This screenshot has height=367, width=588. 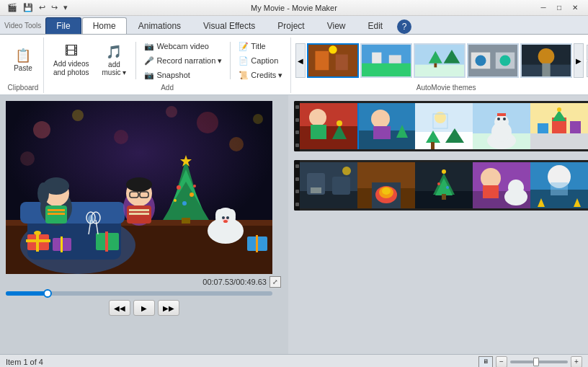 What do you see at coordinates (66, 7) in the screenshot?
I see `more-icon: ▾` at bounding box center [66, 7].